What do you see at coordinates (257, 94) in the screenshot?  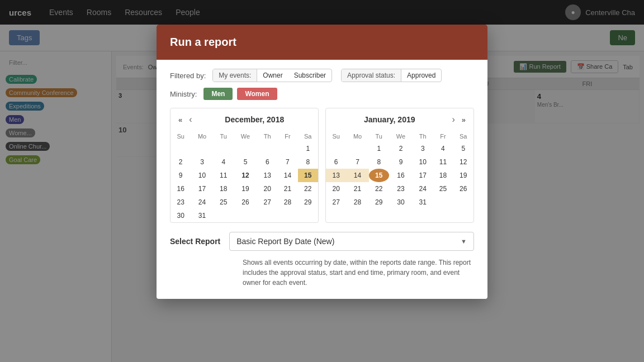 I see `women-chip: Women` at bounding box center [257, 94].